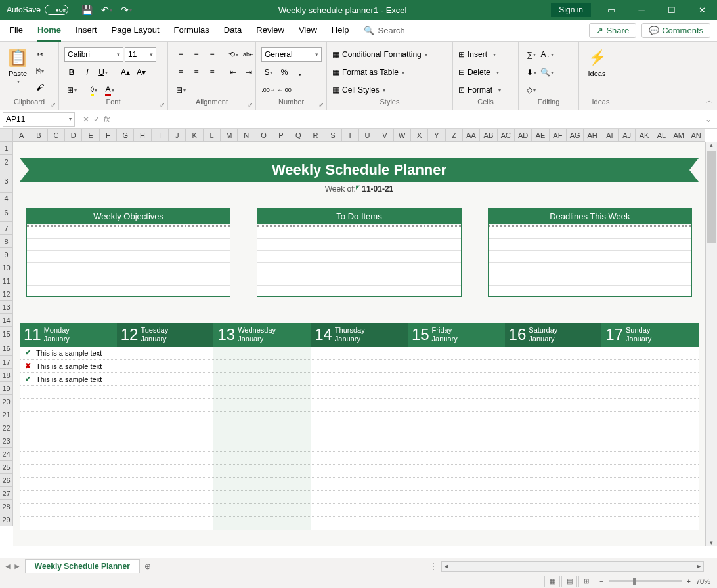 This screenshot has width=717, height=588. What do you see at coordinates (37, 10) in the screenshot?
I see `autosave-toggle: AutoSave ● Off` at bounding box center [37, 10].